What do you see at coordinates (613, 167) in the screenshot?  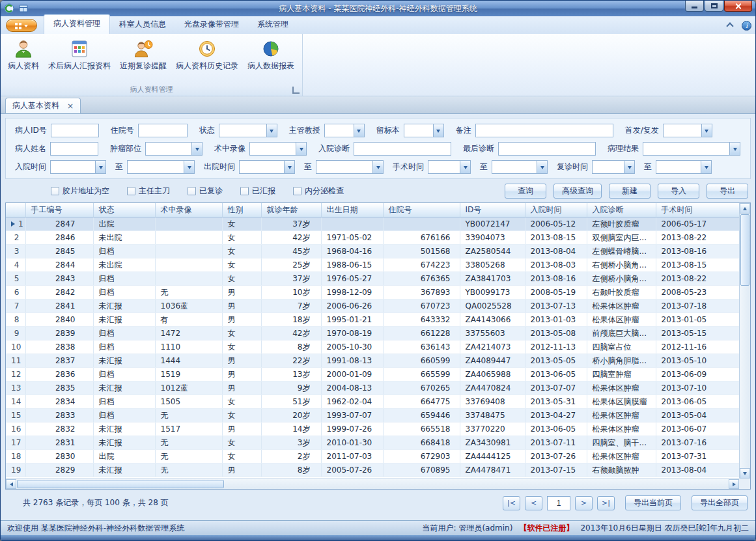 I see `revisit-from-select` at bounding box center [613, 167].